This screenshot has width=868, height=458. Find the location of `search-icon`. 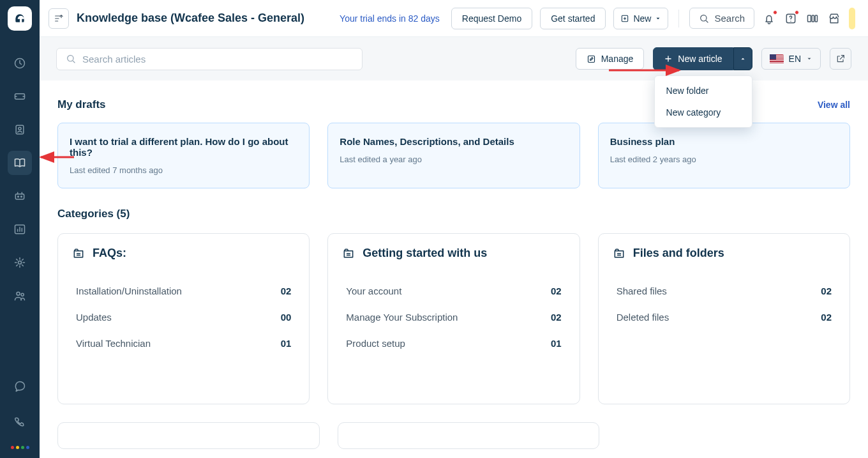

search-icon is located at coordinates (71, 59).